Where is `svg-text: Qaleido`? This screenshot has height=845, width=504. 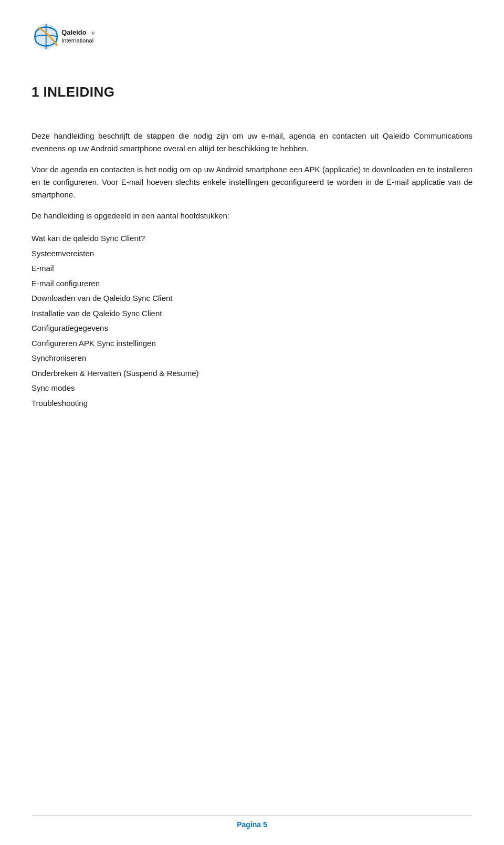 svg-text: Qaleido is located at coordinates (74, 33).